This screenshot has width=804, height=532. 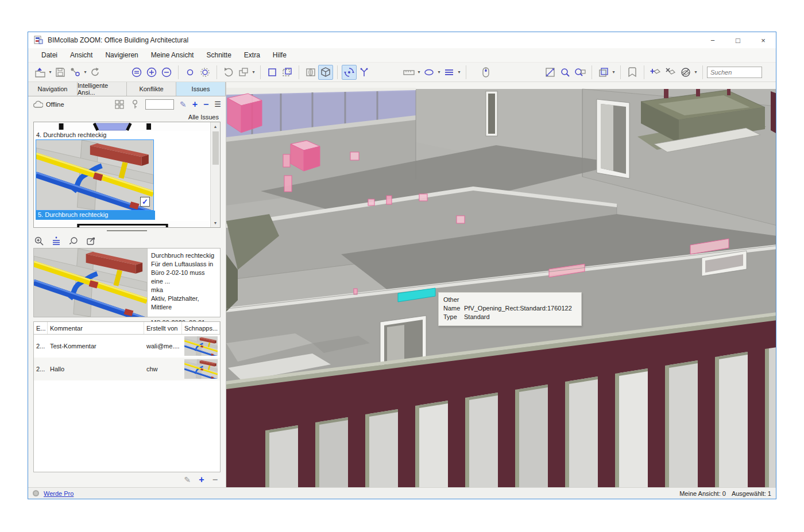 What do you see at coordinates (201, 328) in the screenshot?
I see `col-header-schnappschuss: Schnapps...` at bounding box center [201, 328].